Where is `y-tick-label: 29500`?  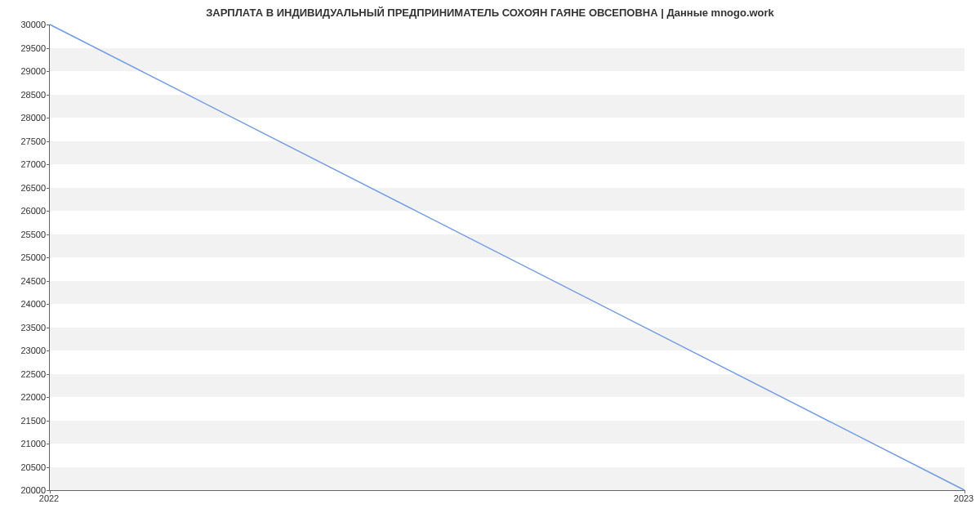 y-tick-label: 29500 is located at coordinates (25, 48).